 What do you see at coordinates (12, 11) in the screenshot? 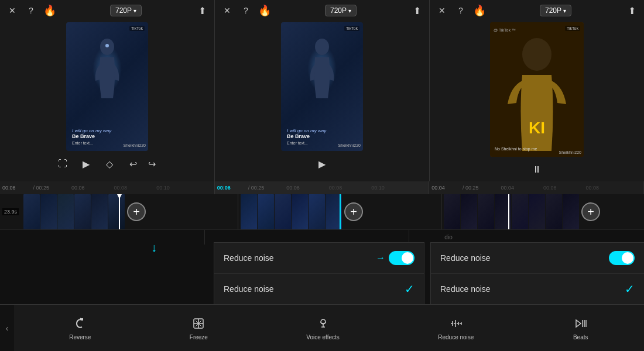
I see `close-icon-1: ✕` at bounding box center [12, 11].